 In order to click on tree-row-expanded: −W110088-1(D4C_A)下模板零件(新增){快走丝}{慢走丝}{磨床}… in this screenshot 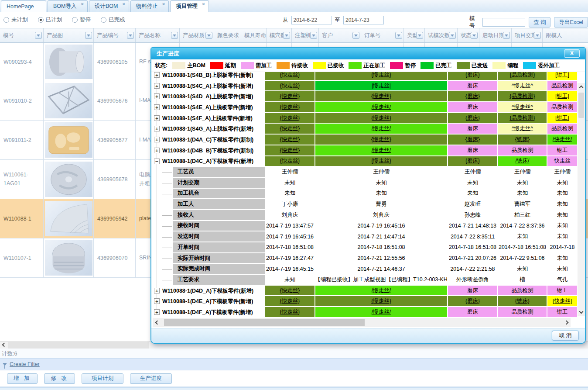, I will do `click(368, 162)`.